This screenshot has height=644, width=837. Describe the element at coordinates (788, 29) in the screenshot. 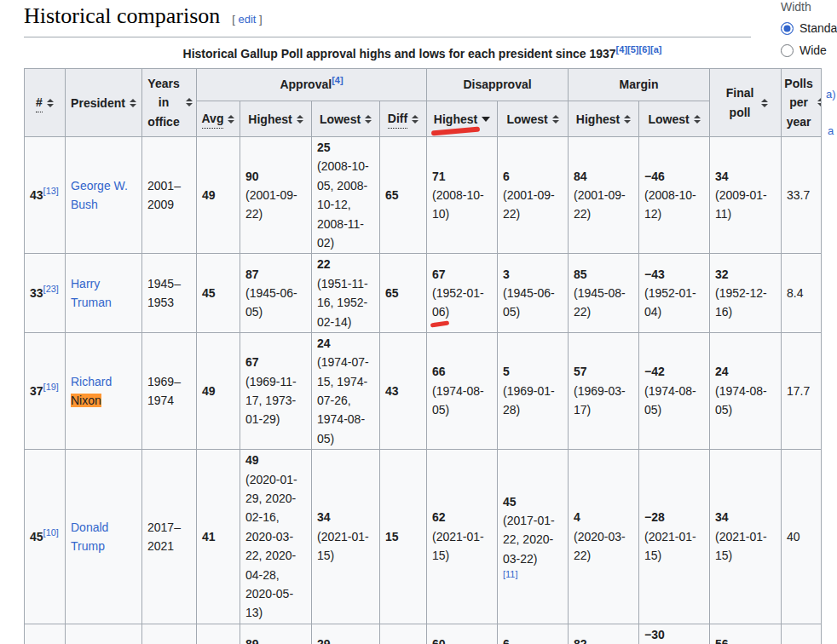

I see `radio-selected-icon` at that location.